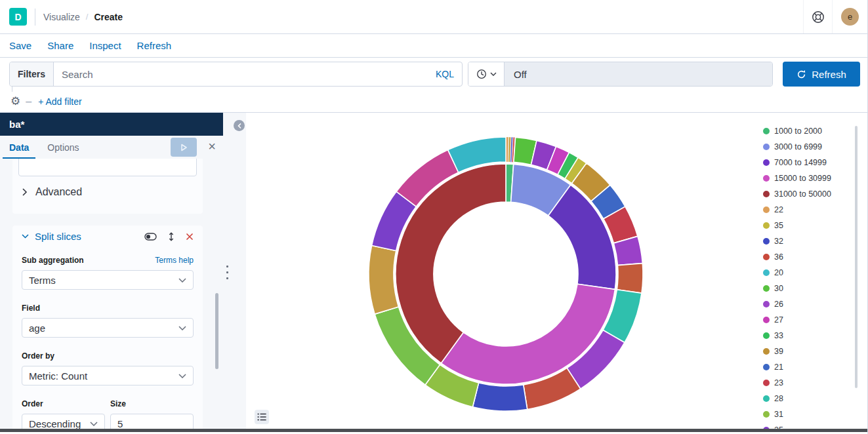 The width and height of the screenshot is (868, 434). Describe the element at coordinates (35, 17) in the screenshot. I see `nav-divider` at that location.